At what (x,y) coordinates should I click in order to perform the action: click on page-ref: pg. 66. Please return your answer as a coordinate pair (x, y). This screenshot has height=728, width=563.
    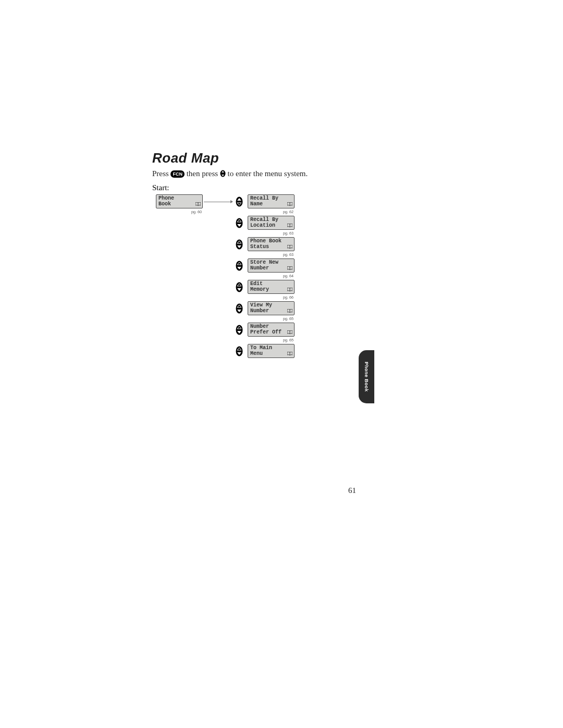
    Looking at the image, I should click on (288, 297).